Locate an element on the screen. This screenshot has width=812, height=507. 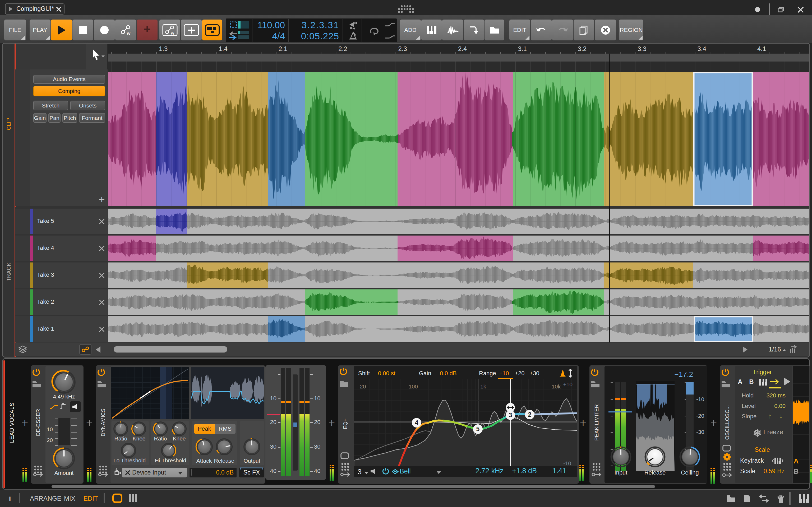
svg-text: 3 is located at coordinates (511, 415).